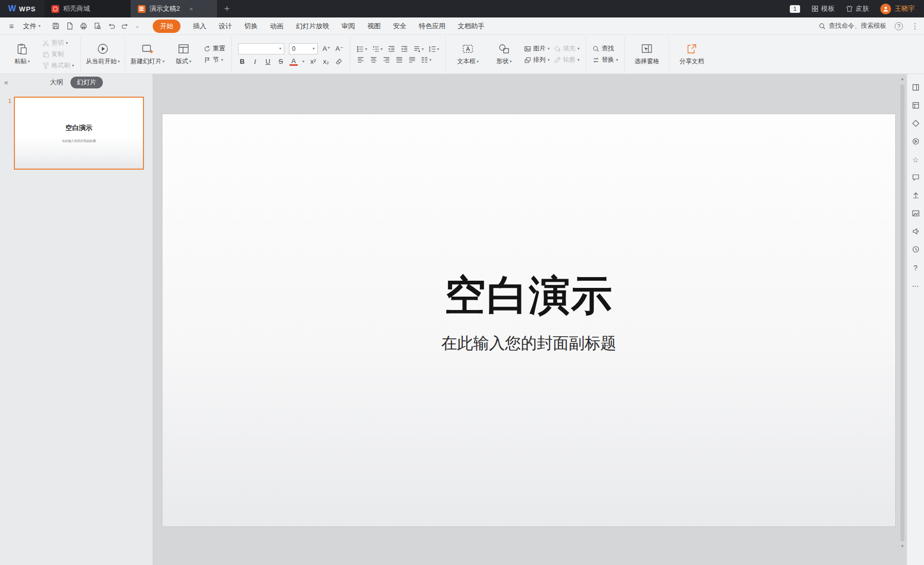 This screenshot has width=924, height=565. I want to click on strikethrough-button: S, so click(281, 62).